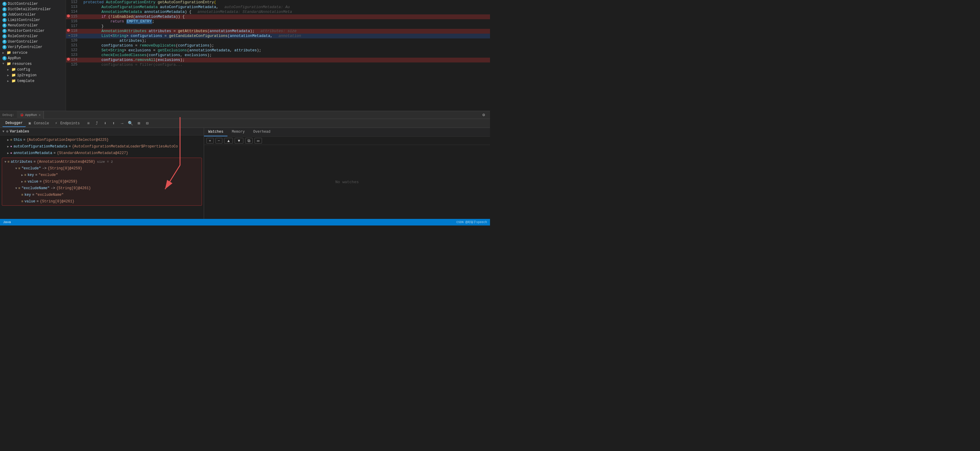 The image size is (980, 451). Describe the element at coordinates (245, 165) in the screenshot. I see `debugger-panel: Debug: 🐞 AppRun ✕ ⚙ Debugger ▣ Console ⚡…` at that location.